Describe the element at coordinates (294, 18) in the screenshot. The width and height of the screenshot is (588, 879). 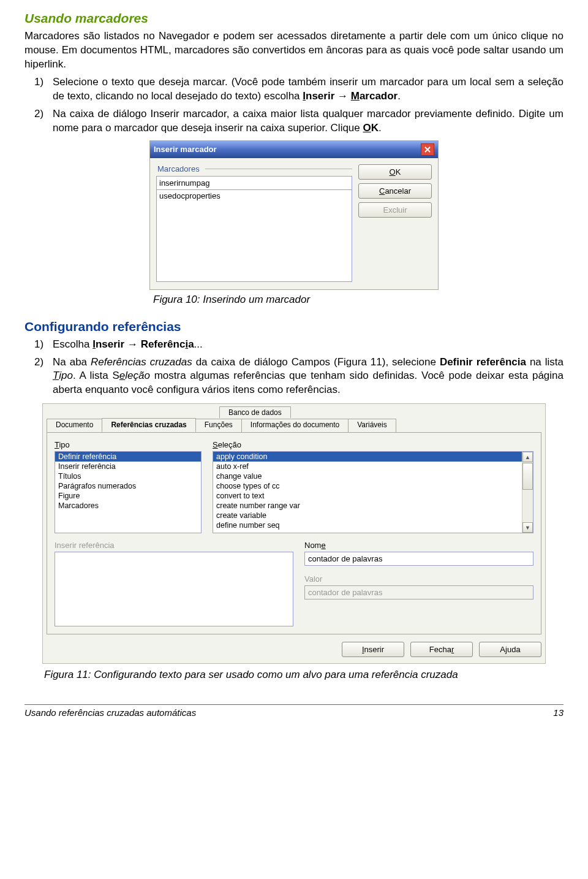
I see `section-heading-usando-marcadores: Usando marcadores` at that location.